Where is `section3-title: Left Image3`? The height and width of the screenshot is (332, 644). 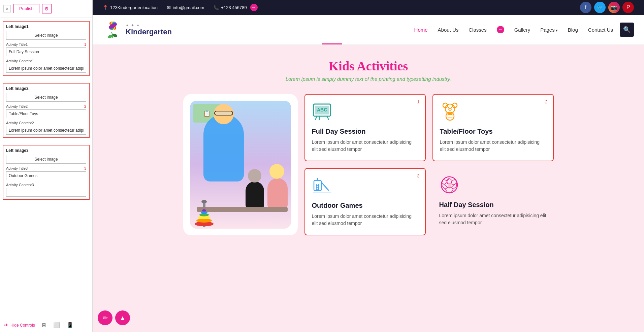
section3-title: Left Image3 is located at coordinates (46, 151).